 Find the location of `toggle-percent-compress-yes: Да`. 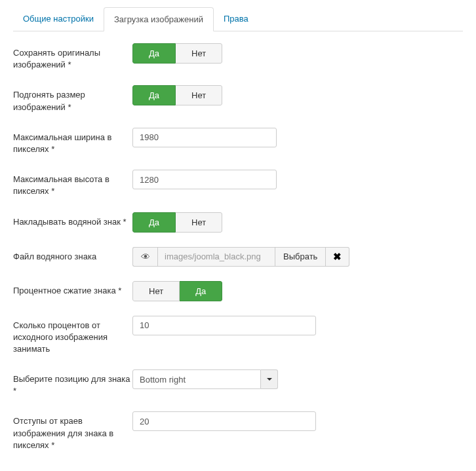

toggle-percent-compress-yes: Да is located at coordinates (201, 291).